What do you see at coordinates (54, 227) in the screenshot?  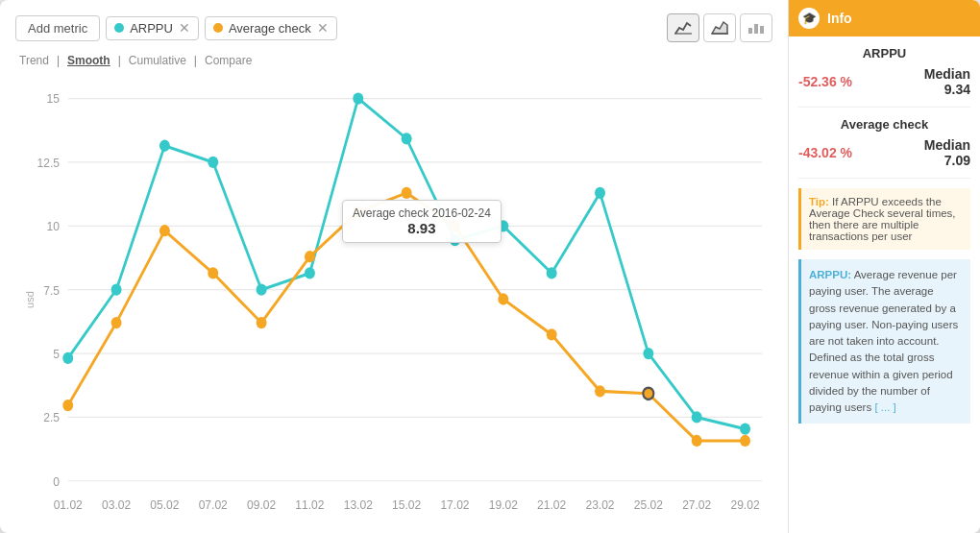 I see `svg-text: 10` at bounding box center [54, 227].